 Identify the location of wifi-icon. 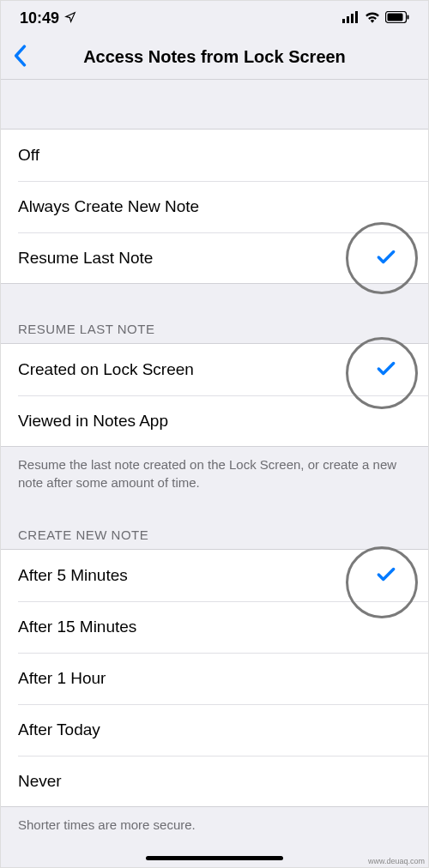
(372, 19).